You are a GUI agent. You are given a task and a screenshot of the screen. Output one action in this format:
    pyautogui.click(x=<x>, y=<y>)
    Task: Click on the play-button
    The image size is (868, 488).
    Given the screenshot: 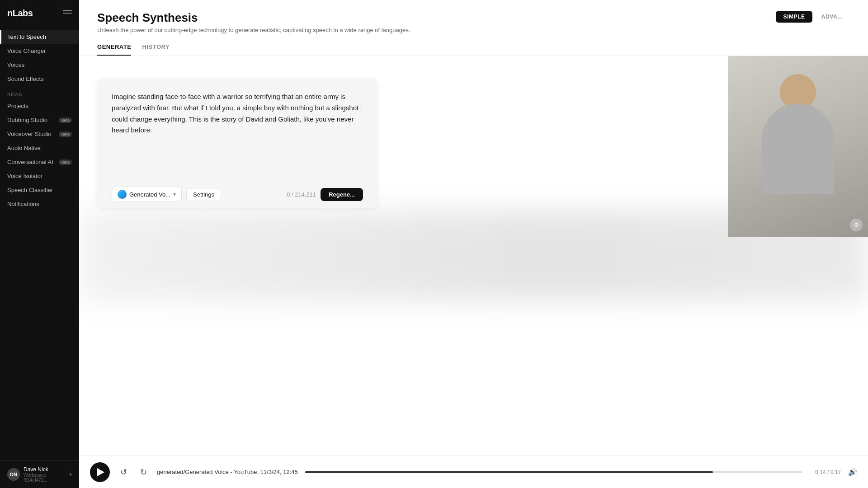 What is the action you would take?
    pyautogui.click(x=100, y=472)
    